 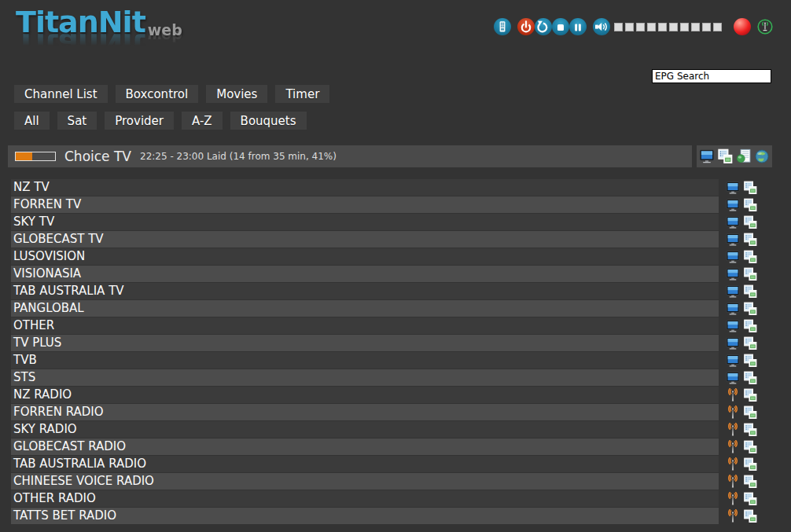 I want to click on channel-name: TATTS BET RADIO, so click(x=64, y=515).